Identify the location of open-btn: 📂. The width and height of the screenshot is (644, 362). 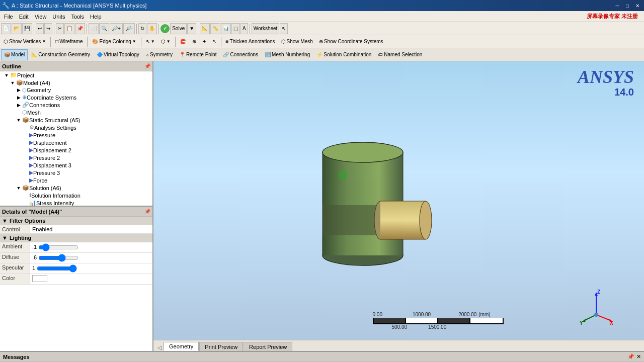
(17, 29).